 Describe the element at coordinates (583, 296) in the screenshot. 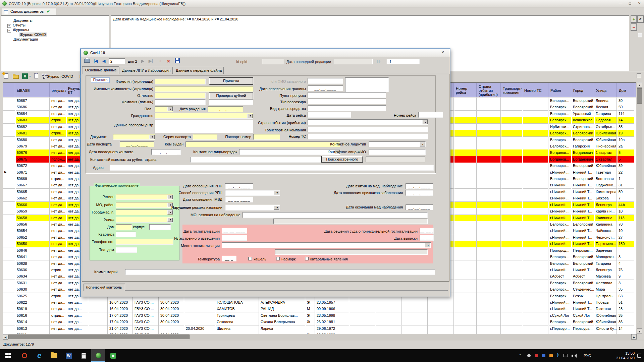

I see `grid-cell: Режик` at that location.